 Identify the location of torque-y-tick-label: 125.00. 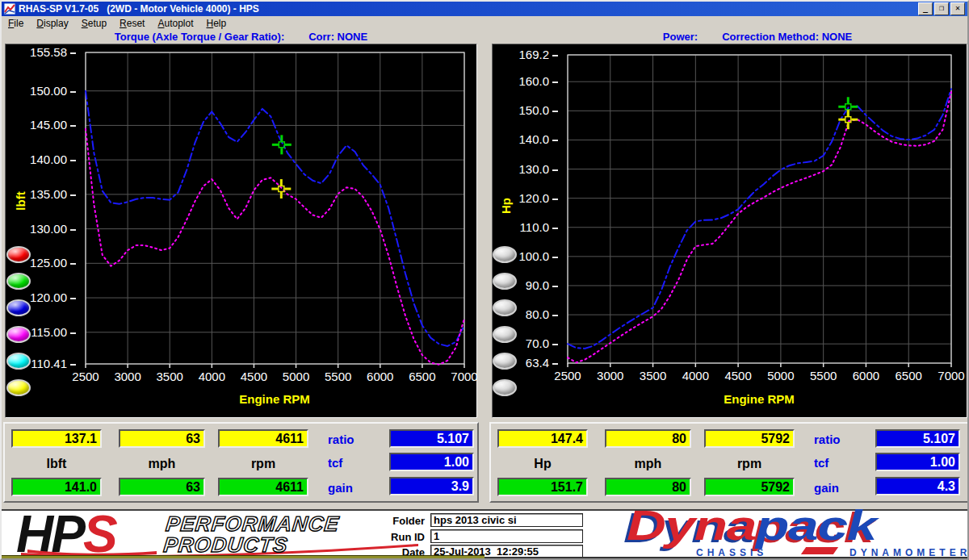
(50, 263).